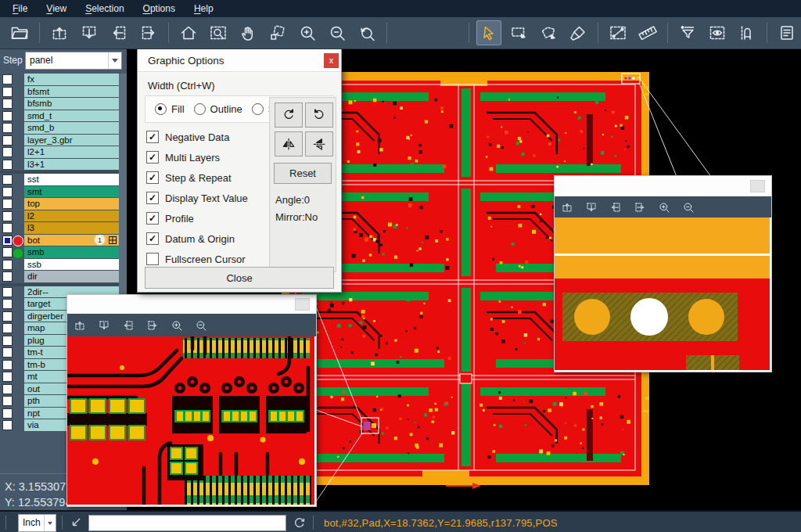  What do you see at coordinates (248, 33) in the screenshot?
I see `pan-hand-button` at bounding box center [248, 33].